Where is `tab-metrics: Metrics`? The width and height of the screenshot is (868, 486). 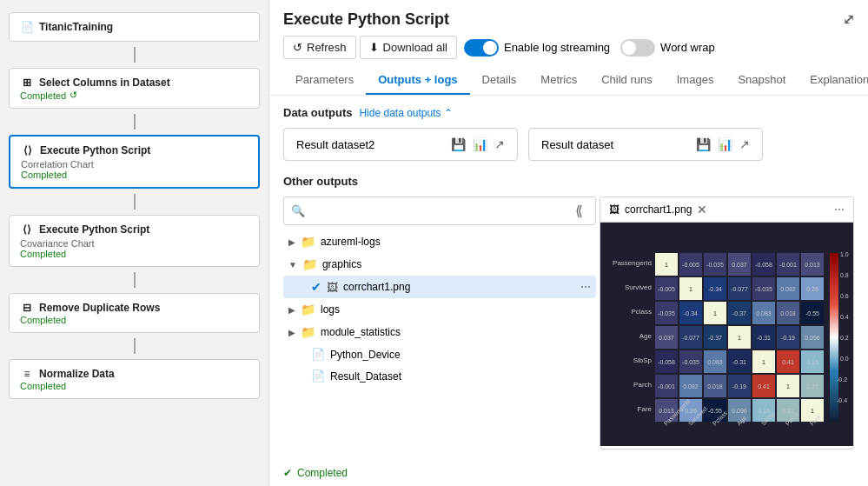
tab-metrics: Metrics is located at coordinates (559, 80).